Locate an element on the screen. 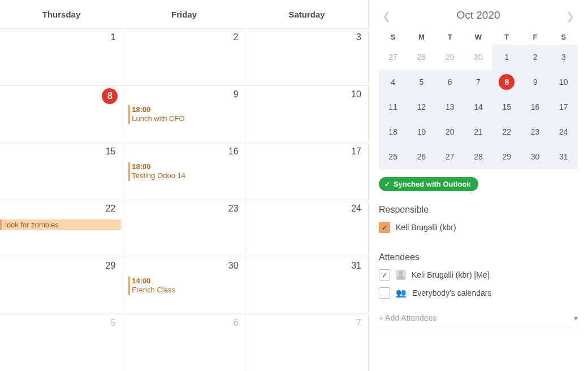 The image size is (588, 371). calendar-cell: 2 is located at coordinates (183, 57).